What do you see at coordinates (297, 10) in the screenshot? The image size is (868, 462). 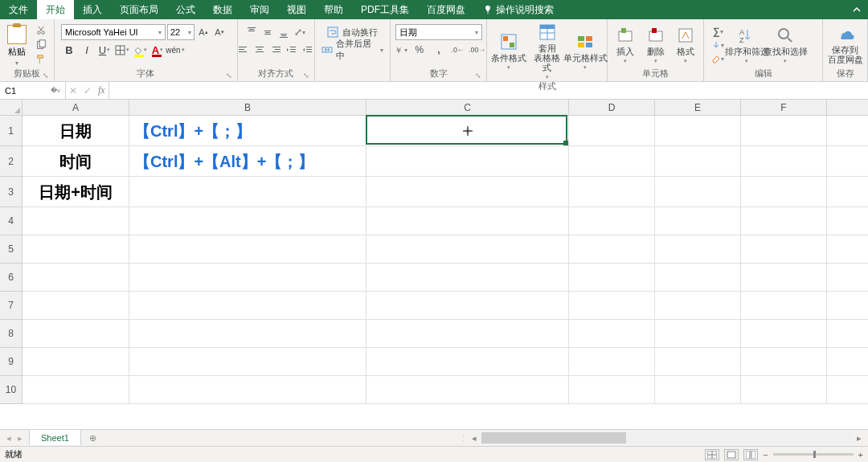 I see `tab-view: 视图` at bounding box center [297, 10].